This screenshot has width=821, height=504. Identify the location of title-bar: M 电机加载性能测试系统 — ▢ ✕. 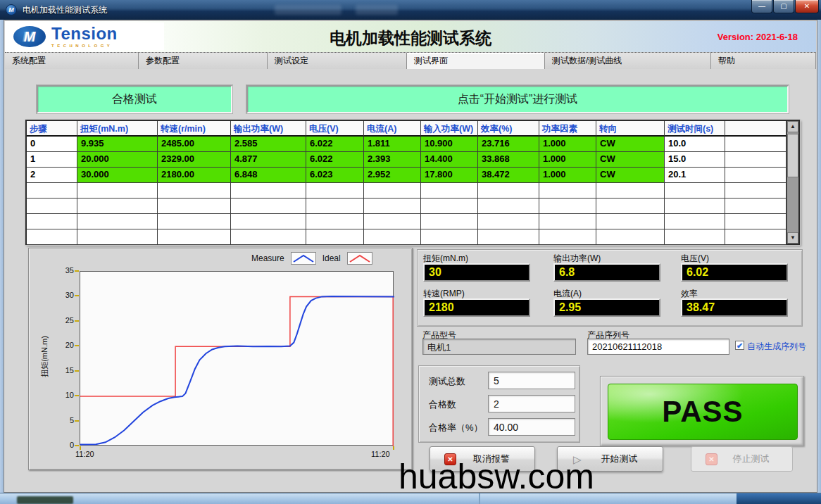
(410, 10).